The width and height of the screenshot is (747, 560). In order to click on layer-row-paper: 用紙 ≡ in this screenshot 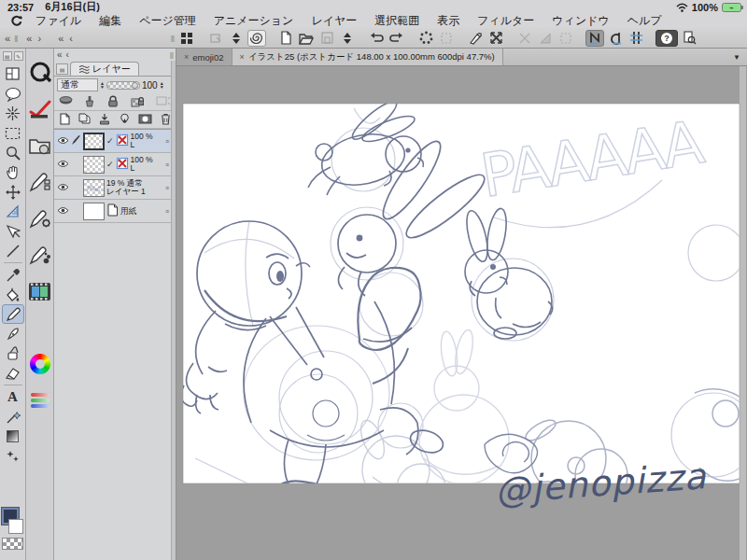, I will do `click(115, 211)`.